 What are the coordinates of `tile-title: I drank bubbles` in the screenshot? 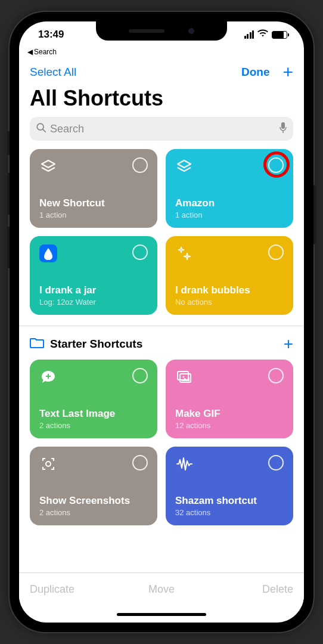 It's located at (229, 290).